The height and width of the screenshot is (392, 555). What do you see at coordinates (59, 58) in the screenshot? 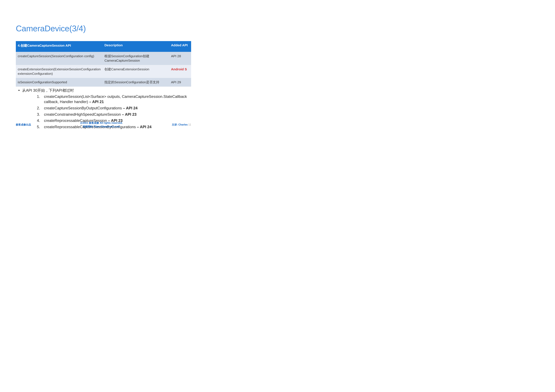
I see `cell-api: createCaptureSession(SessionConfiguratio…` at bounding box center [59, 58].